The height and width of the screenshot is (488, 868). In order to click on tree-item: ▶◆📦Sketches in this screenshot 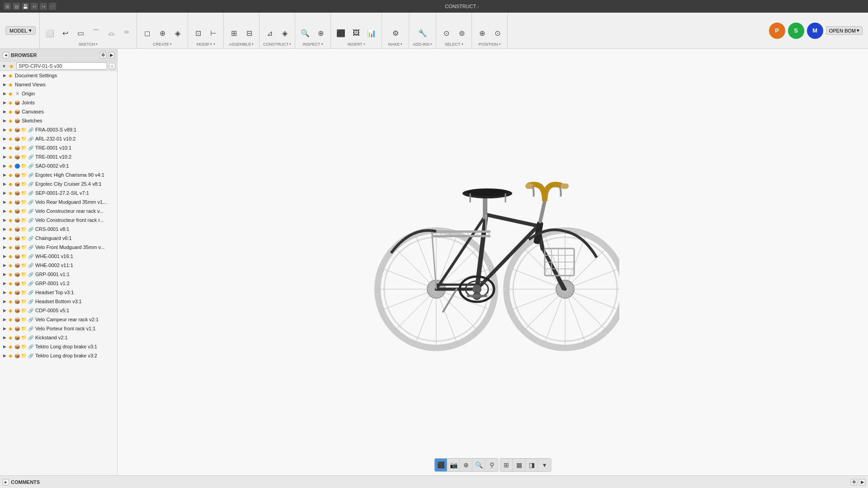, I will do `click(59, 121)`.